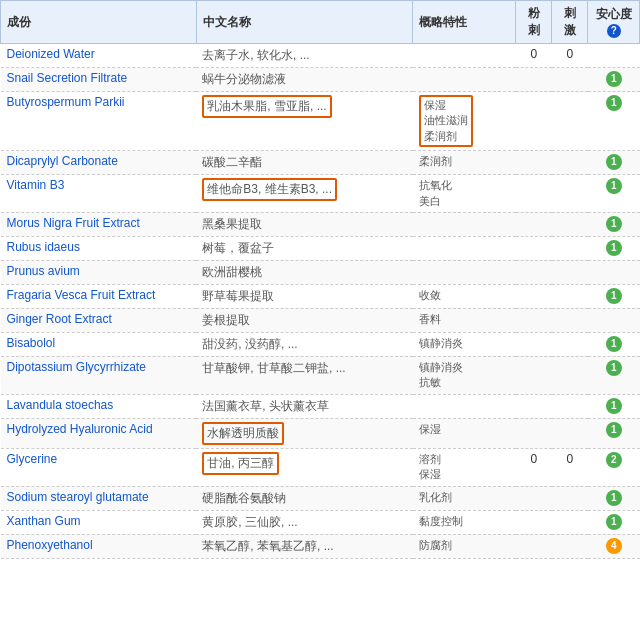  Describe the element at coordinates (99, 344) in the screenshot. I see `ingredient-name: Bisabolol` at that location.